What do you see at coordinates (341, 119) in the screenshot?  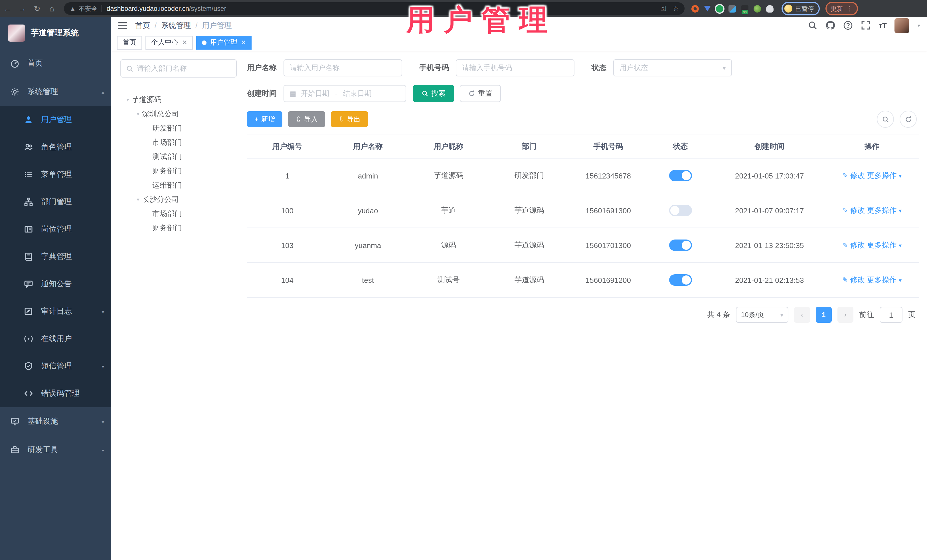 I see `download-icon: ⇩` at bounding box center [341, 119].